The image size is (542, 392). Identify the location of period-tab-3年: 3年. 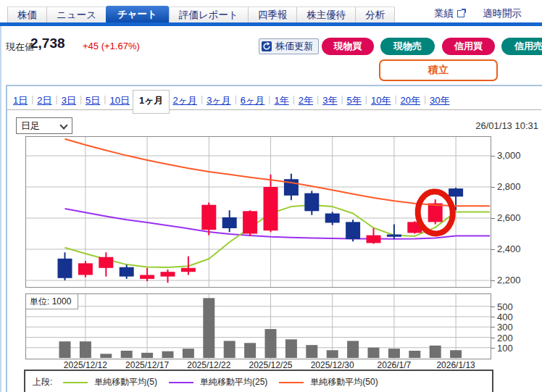
(330, 101).